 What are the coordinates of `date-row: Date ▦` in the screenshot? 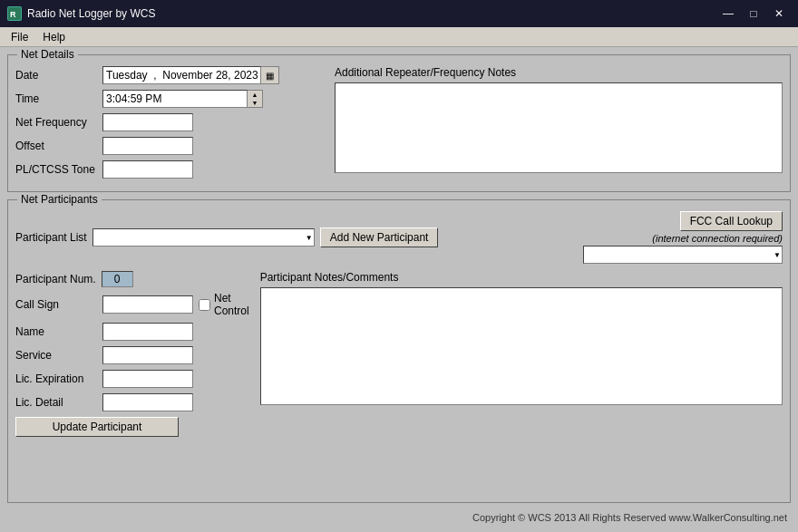 It's located at (170, 75).